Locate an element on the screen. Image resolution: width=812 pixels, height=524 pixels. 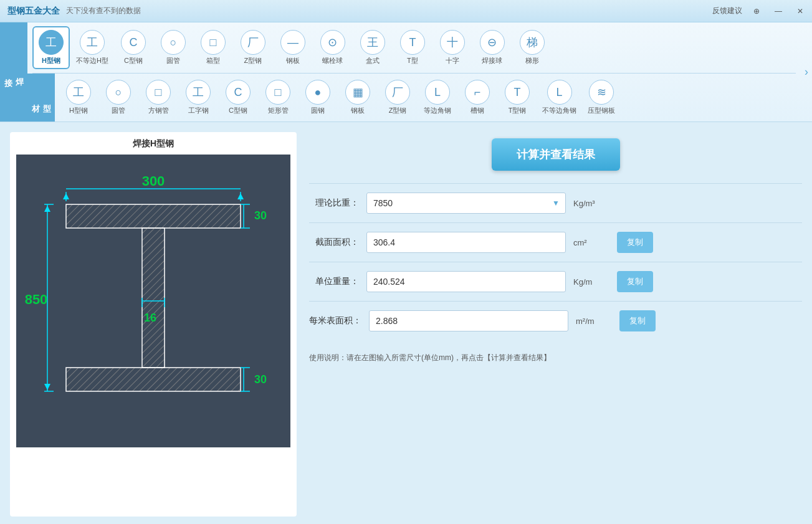
surface-label: 每米表面积： is located at coordinates (335, 321).